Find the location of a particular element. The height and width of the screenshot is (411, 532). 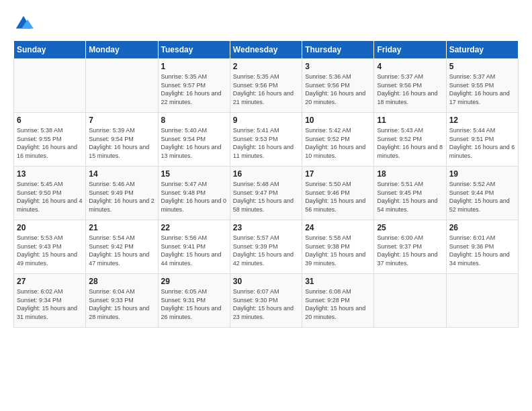

calendar-cell: 31Sunrise: 6:08 AMSunset: 9:28 PMDayligh… is located at coordinates (339, 301).